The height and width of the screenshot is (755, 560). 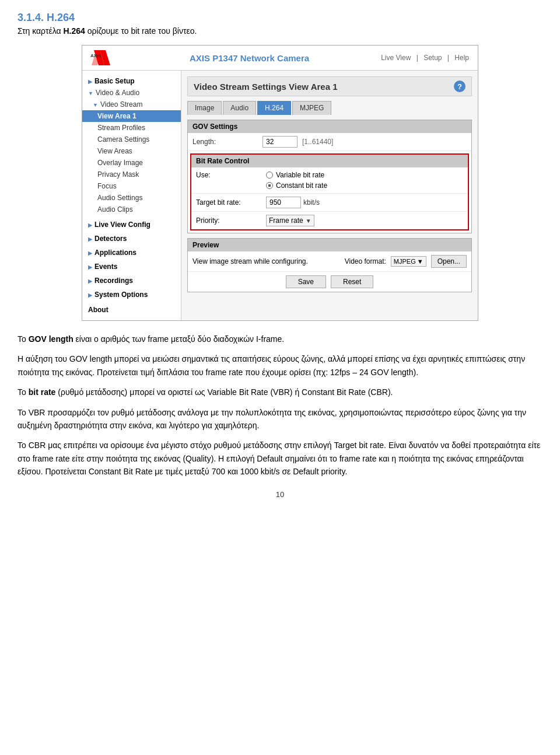 I want to click on radio-constant-label: Constant bit rate, so click(x=302, y=186).